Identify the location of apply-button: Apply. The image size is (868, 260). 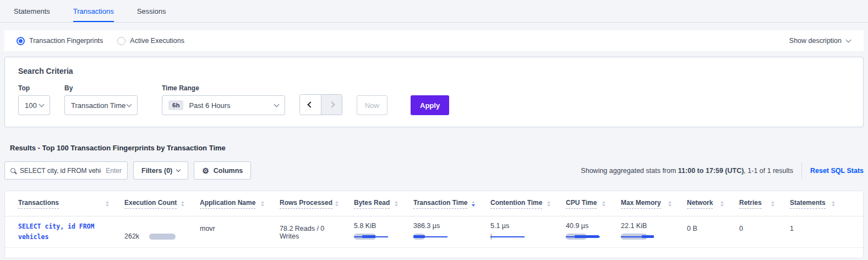
(430, 105).